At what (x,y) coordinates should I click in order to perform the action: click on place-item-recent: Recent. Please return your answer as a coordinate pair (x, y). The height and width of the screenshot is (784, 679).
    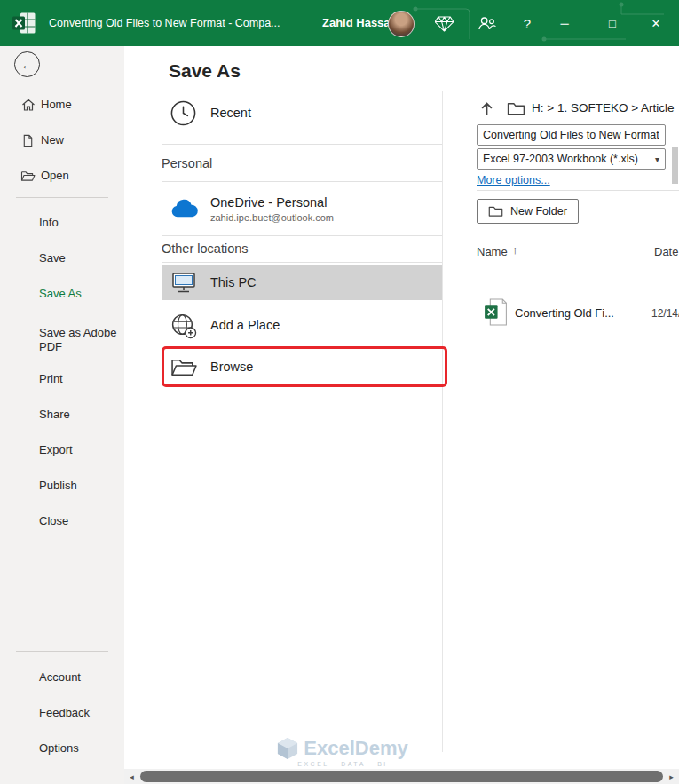
    Looking at the image, I should click on (302, 113).